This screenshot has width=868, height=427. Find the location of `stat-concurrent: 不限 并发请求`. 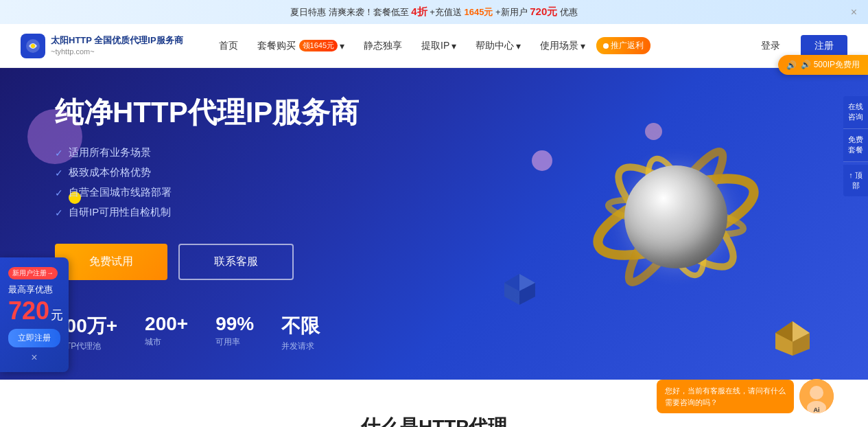

stat-concurrent: 不限 并发请求 is located at coordinates (301, 332).